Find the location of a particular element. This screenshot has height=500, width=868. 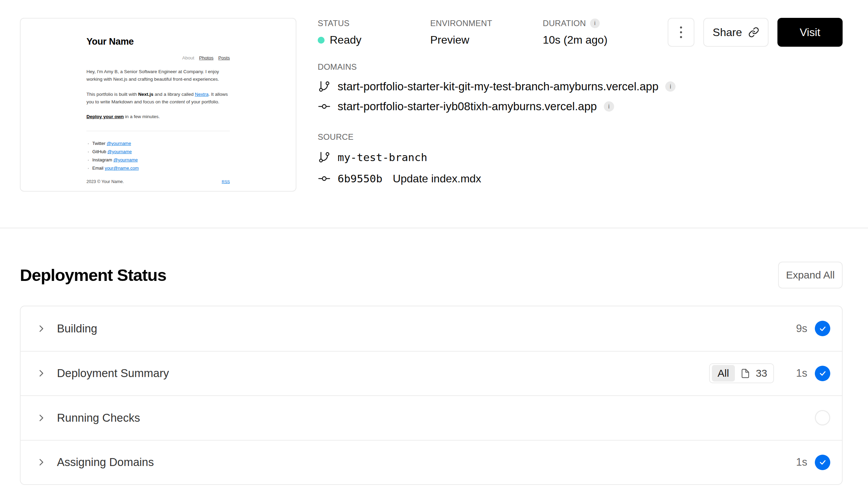

status-row-deployment-summary: Deployment Summary All 33 1s is located at coordinates (431, 373).